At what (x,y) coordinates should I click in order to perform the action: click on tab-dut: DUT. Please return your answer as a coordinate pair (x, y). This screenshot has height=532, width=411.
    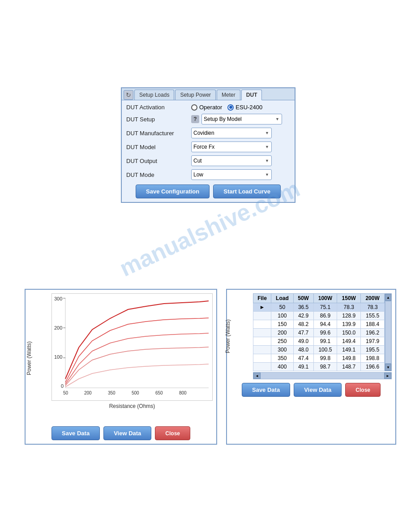
    Looking at the image, I should click on (252, 95).